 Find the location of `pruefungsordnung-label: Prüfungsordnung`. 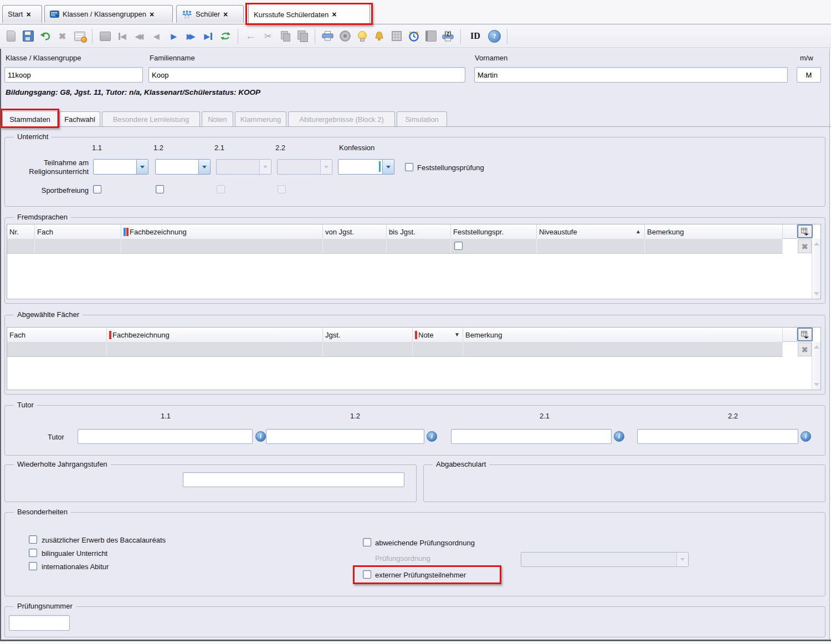

pruefungsordnung-label: Prüfungsordnung is located at coordinates (403, 559).